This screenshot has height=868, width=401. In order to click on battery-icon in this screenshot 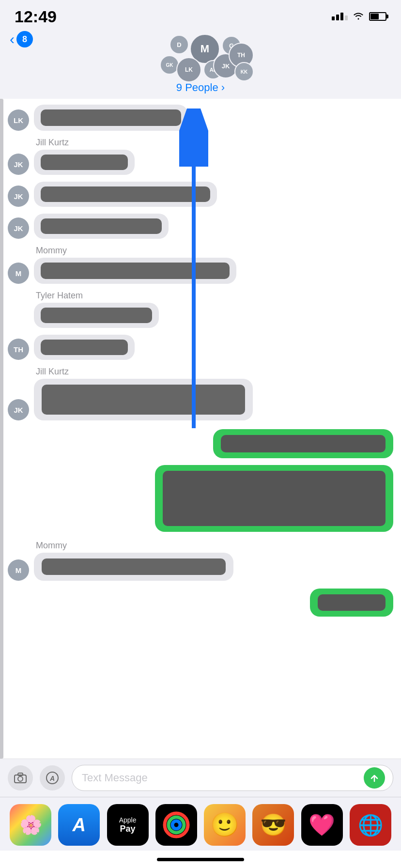, I will do `click(378, 16)`.